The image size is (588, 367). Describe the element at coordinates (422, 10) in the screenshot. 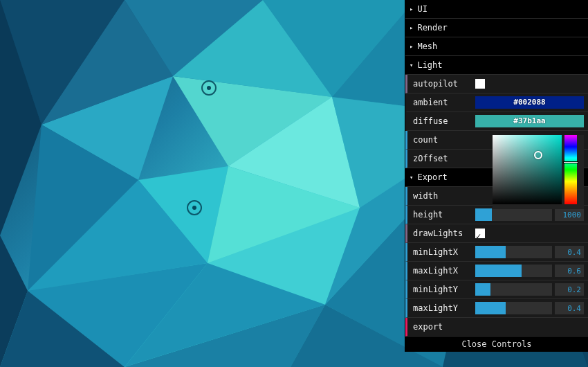

I see `folder-label: UI` at that location.